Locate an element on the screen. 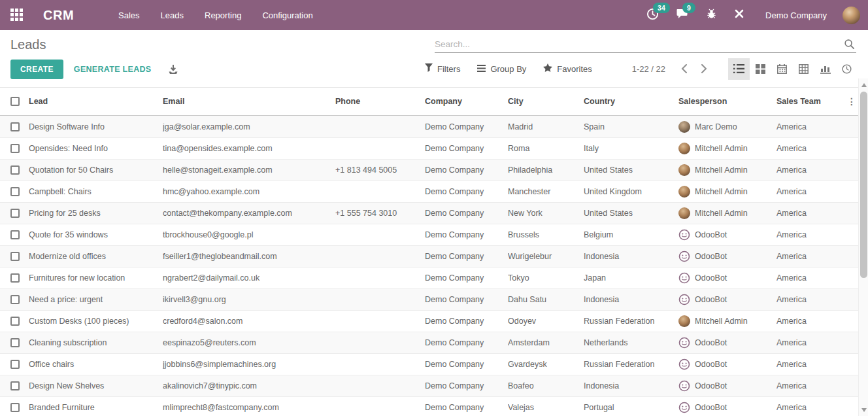 This screenshot has width=868, height=416. sales-team-cell: America is located at coordinates (810, 364).